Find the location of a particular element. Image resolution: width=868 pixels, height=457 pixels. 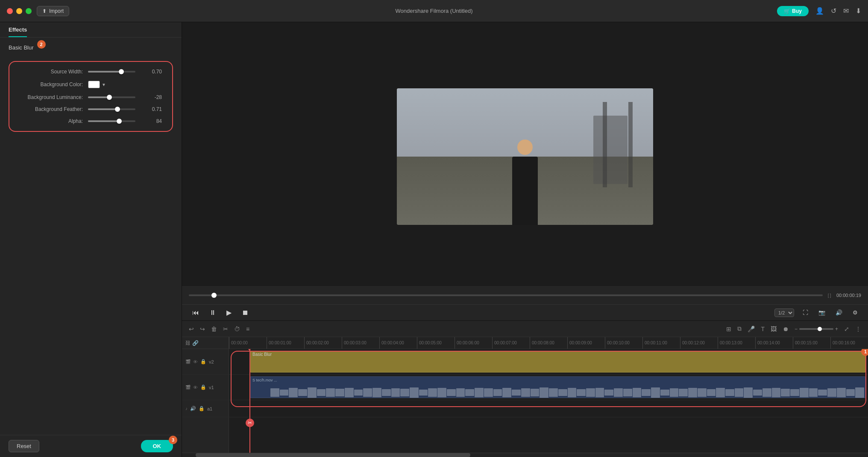

timeline-scrollbar is located at coordinates (525, 455).